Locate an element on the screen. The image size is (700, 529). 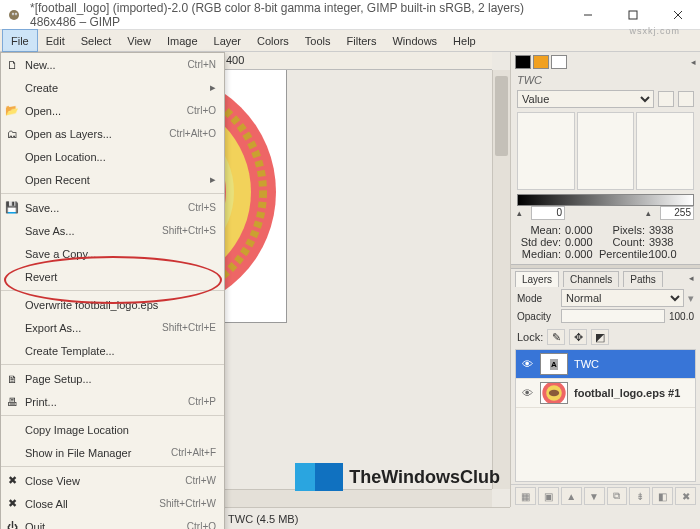
layer-tabs: Layers Channels Paths ◂ is located at coordinates (606, 279).